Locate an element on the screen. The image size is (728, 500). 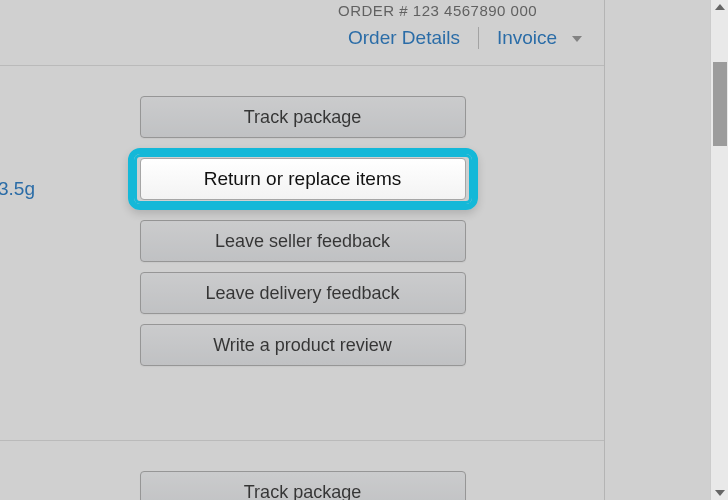
order-header: ORDER # 123 4567890 000 is located at coordinates (364, 10).